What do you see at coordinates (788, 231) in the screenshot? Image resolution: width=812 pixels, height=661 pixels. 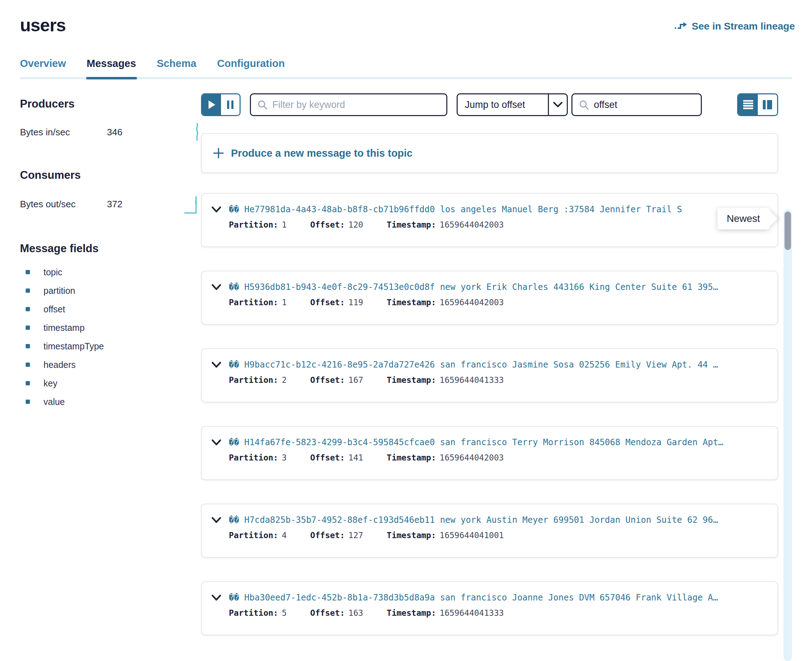 I see `messages-scrollbar-thumb` at bounding box center [788, 231].